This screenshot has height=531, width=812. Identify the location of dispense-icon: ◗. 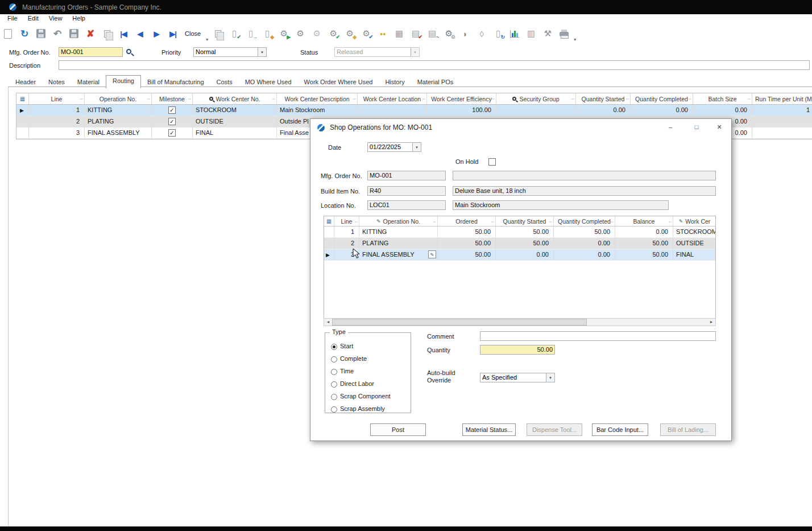
(465, 34).